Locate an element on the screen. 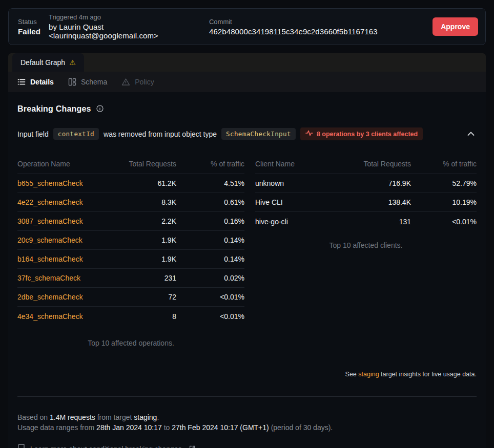  requests-cell: 2.2K is located at coordinates (143, 221).